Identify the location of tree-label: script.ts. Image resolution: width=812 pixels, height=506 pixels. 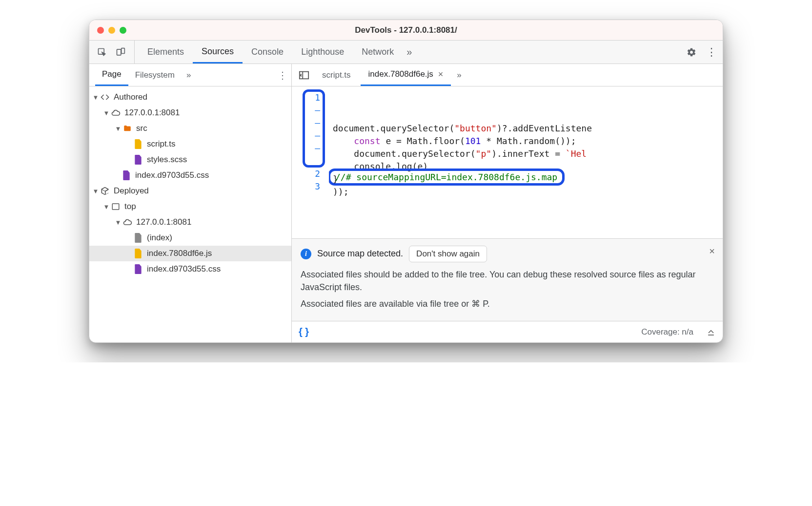
(161, 144).